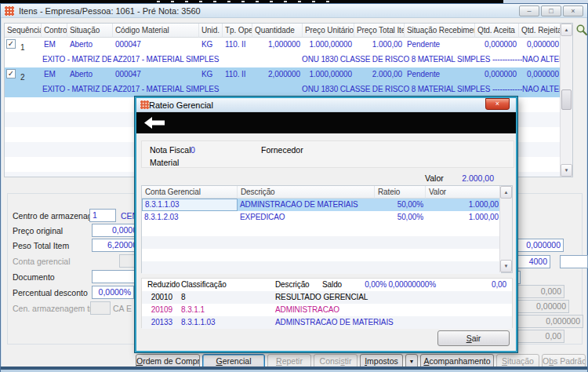 The width and height of the screenshot is (588, 372). What do you see at coordinates (566, 170) in the screenshot?
I see `scroll-down-button: ▼` at bounding box center [566, 170].